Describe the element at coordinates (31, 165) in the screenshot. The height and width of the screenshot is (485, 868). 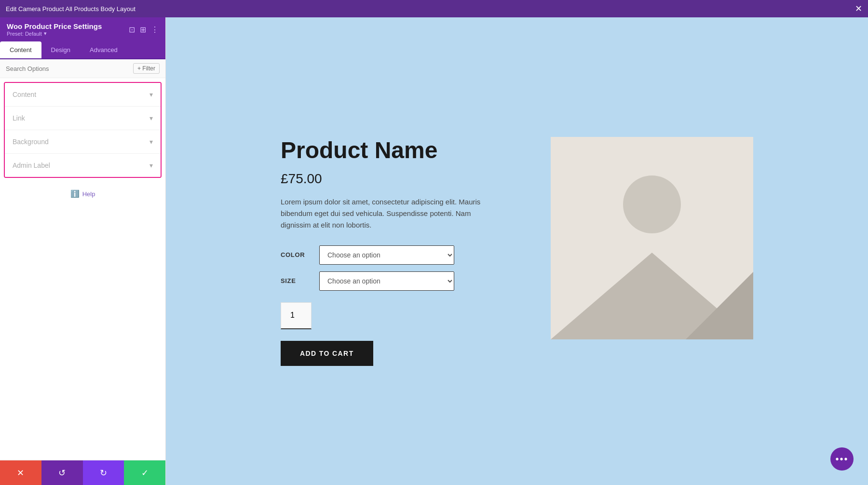
I see `accordion-label-admin-label: Admin Label` at that location.